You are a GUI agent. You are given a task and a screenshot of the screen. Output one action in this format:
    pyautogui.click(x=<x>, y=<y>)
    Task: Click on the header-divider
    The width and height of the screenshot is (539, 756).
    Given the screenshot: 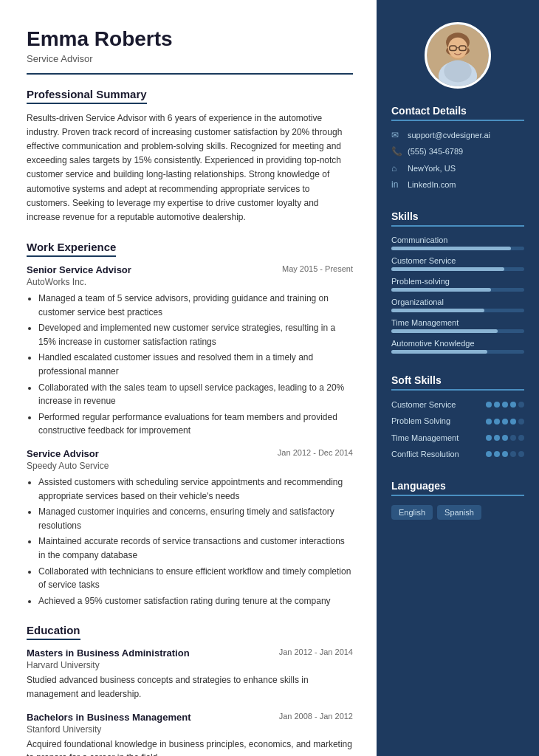 What is the action you would take?
    pyautogui.click(x=190, y=74)
    